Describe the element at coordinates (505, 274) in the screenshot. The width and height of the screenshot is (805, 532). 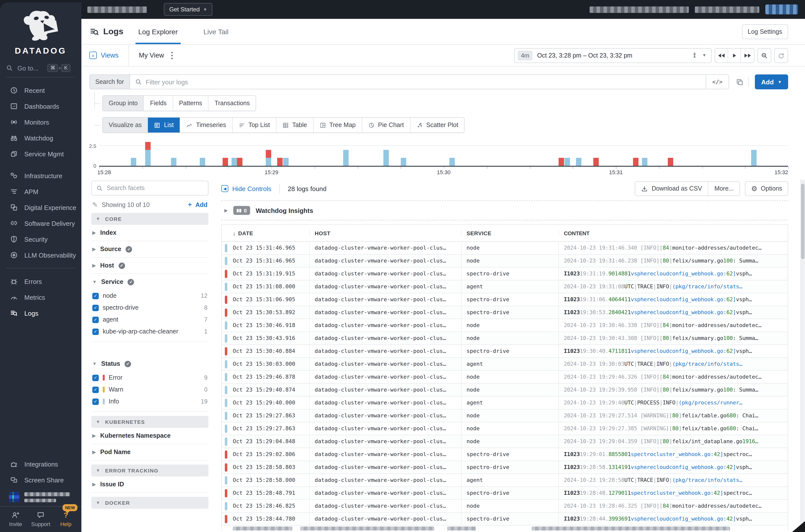
I see `log-row: Oct 23 15:31:19.915 datadog-cluster-vmwa…` at that location.